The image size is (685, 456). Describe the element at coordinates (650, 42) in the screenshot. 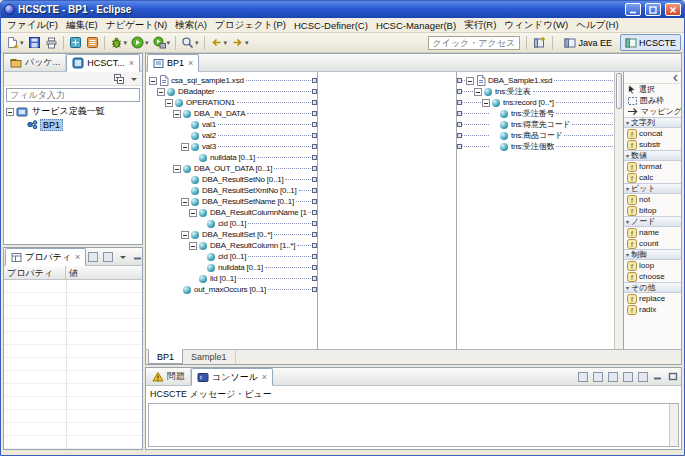

I see `perspective-hcscte-button: HCSCTE` at that location.